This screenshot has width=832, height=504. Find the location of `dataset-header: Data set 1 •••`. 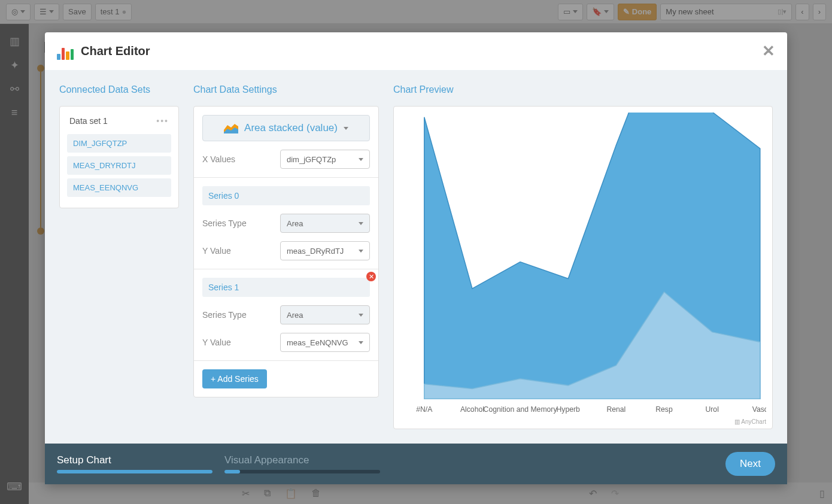

dataset-header: Data set 1 ••• is located at coordinates (119, 121).